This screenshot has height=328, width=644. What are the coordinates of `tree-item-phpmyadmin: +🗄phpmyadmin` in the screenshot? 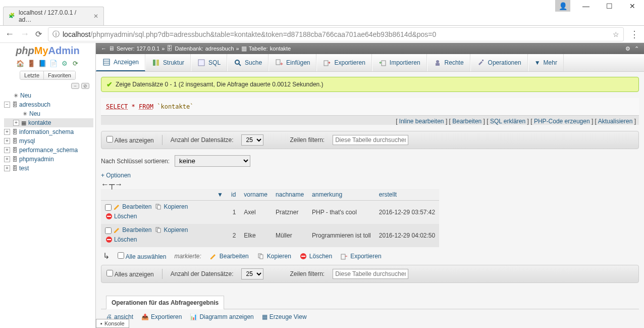 It's located at (48, 159).